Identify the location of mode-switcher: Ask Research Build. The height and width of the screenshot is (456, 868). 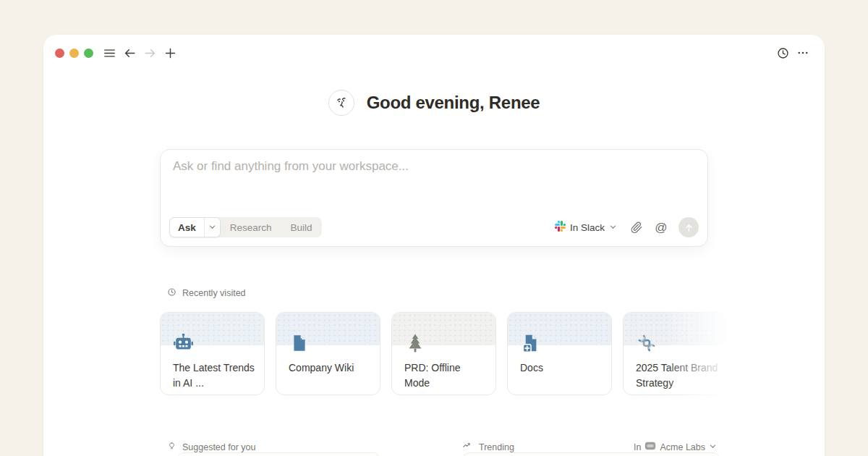
(246, 227).